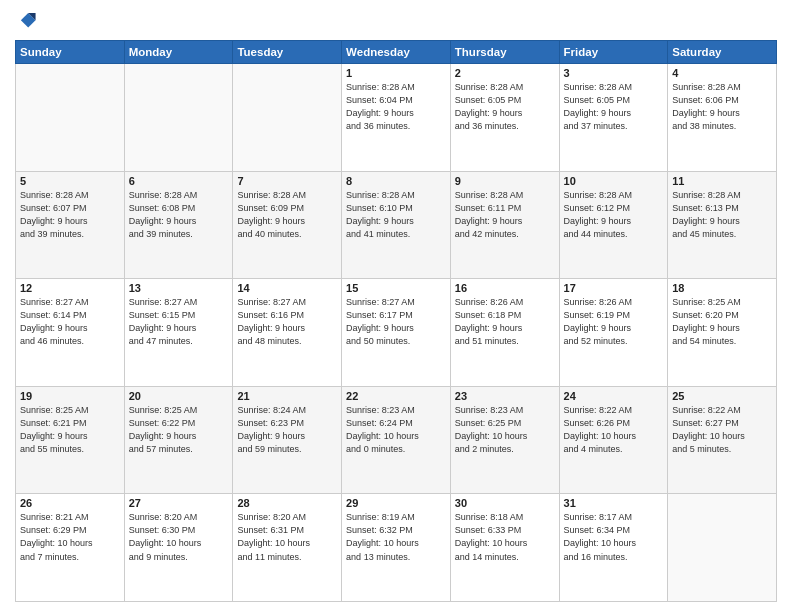 The height and width of the screenshot is (612, 792). What do you see at coordinates (722, 288) in the screenshot?
I see `day-number: 18` at bounding box center [722, 288].